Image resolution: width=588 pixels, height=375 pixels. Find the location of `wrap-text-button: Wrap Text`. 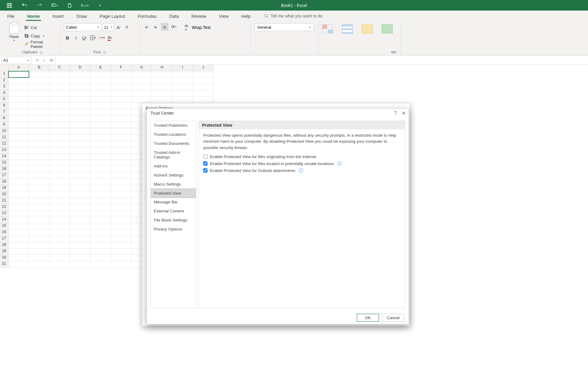

wrap-text-button: Wrap Text is located at coordinates (201, 27).